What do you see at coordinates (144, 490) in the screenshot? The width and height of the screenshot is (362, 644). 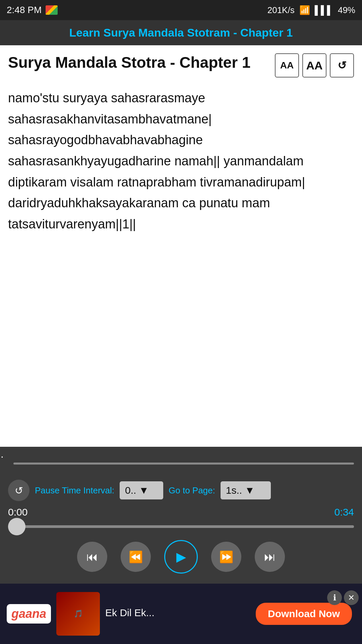 I see `pause-time-chevron-icon: ▼` at bounding box center [144, 490].